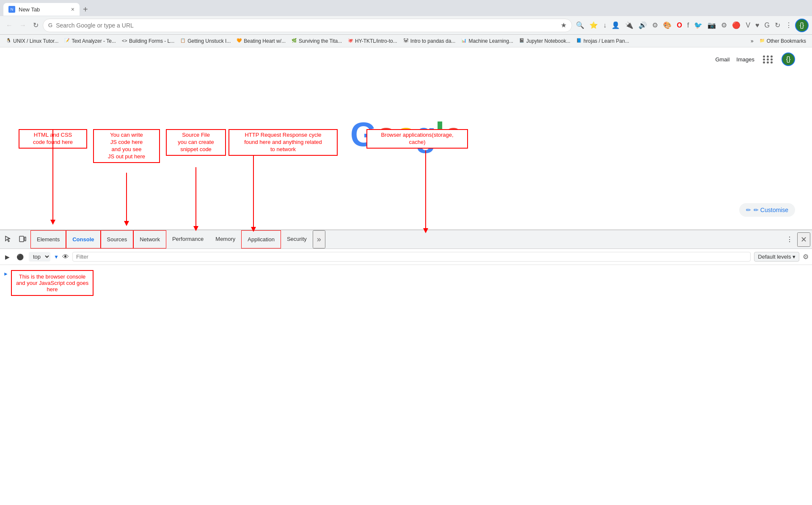  Describe the element at coordinates (306, 25) in the screenshot. I see `address-input` at that location.